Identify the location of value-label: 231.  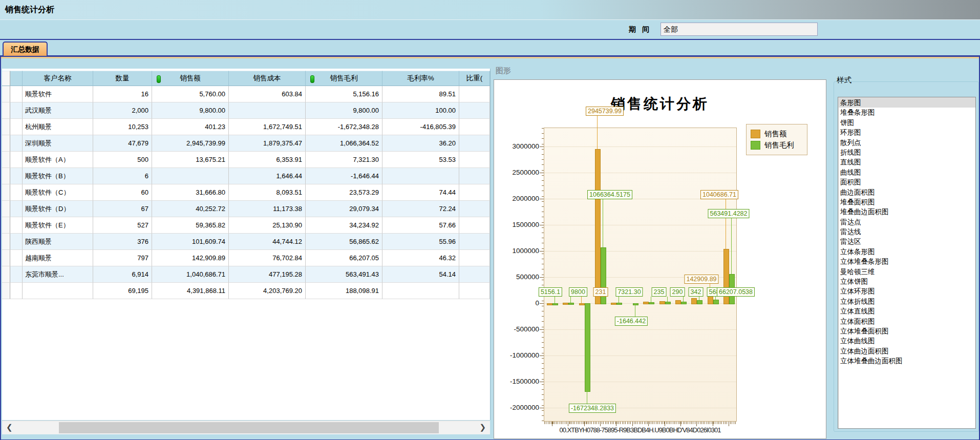
(601, 292).